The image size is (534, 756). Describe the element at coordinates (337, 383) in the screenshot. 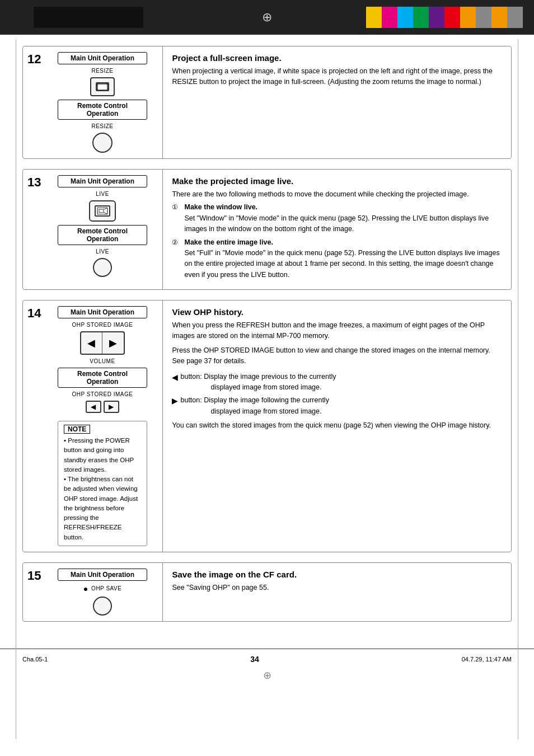

I see `section-14-arrow-left-row: ◀ button: Display the image previous to …` at that location.